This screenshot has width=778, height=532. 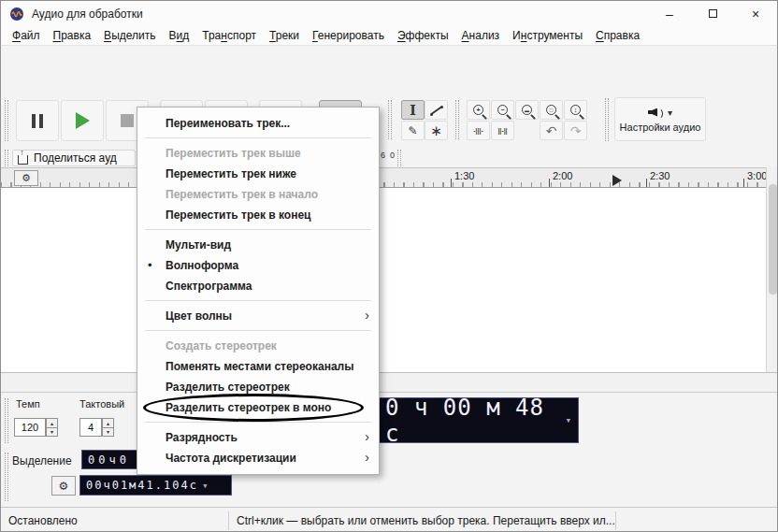 I want to click on context-menu-item-wave-color: Цвет волны›, so click(x=258, y=316).